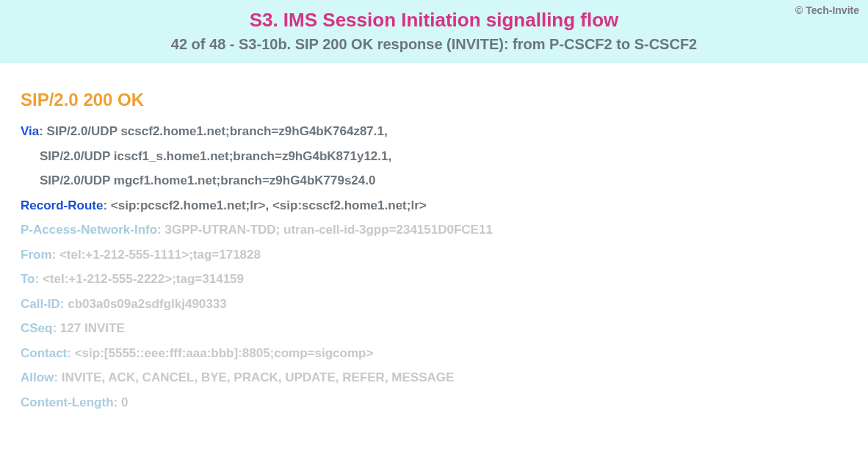 The width and height of the screenshot is (868, 452). I want to click on header-name-cseq: CSeq, so click(37, 328).